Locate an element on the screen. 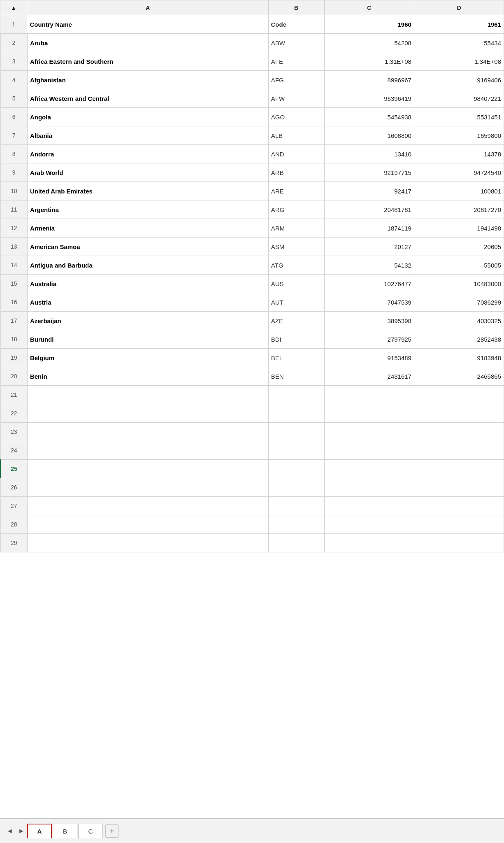 The width and height of the screenshot is (504, 843). cell-14-b: ATG is located at coordinates (296, 265).